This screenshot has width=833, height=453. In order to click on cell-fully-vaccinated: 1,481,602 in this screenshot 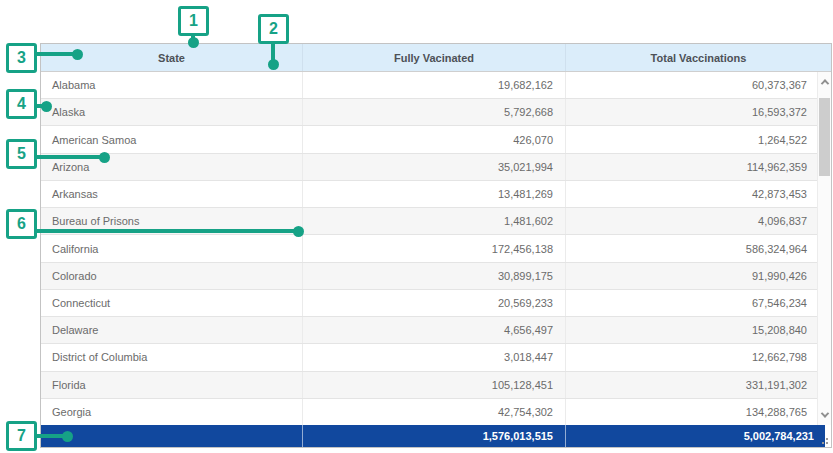, I will do `click(434, 221)`.